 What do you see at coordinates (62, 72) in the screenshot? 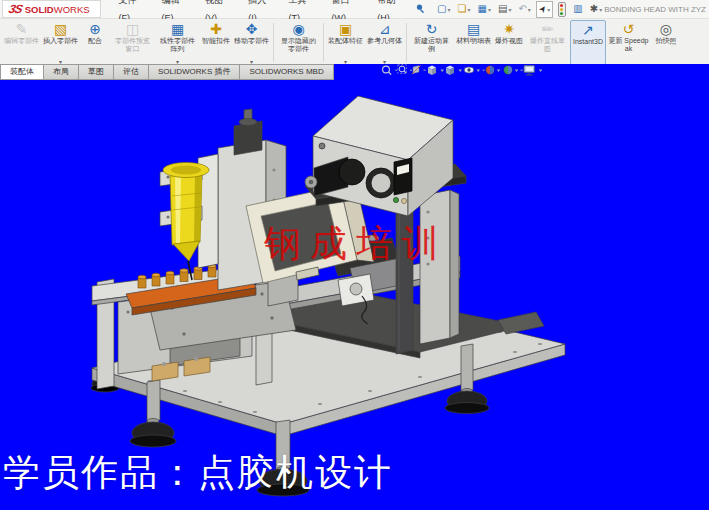
I see `tab-layout: 布局` at bounding box center [62, 72].